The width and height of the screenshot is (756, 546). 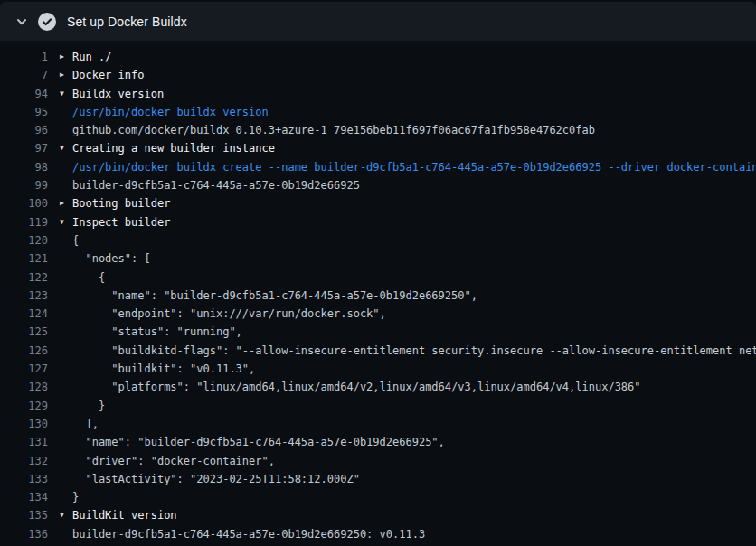 What do you see at coordinates (378, 461) in the screenshot?
I see `log-line: 132 "driver": "docker-container",` at bounding box center [378, 461].